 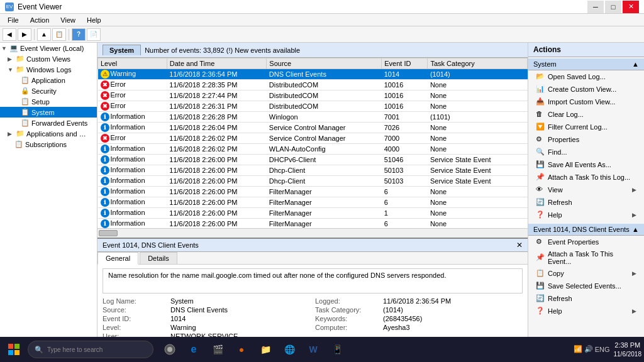 I want to click on save-selected-icon: 💾, so click(x=540, y=286).